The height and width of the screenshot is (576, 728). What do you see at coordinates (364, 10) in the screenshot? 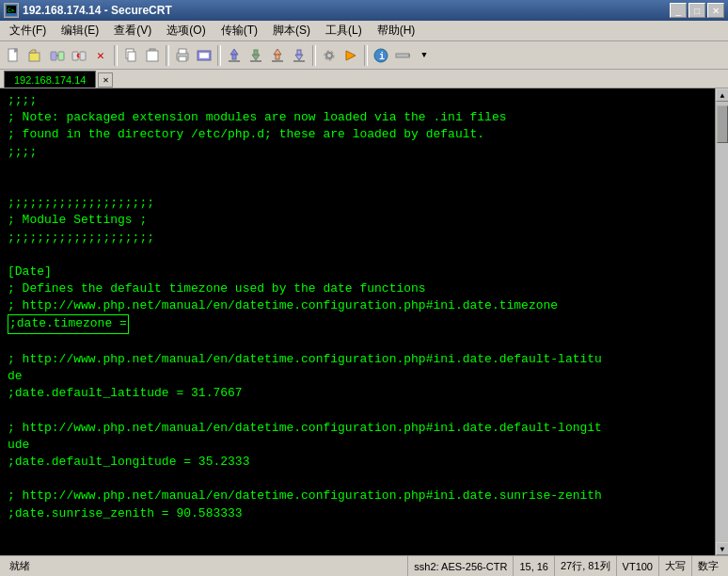
I see `title-bar: C> 192.168.174.14 - SecureCRT _ □ ✕` at bounding box center [364, 10].